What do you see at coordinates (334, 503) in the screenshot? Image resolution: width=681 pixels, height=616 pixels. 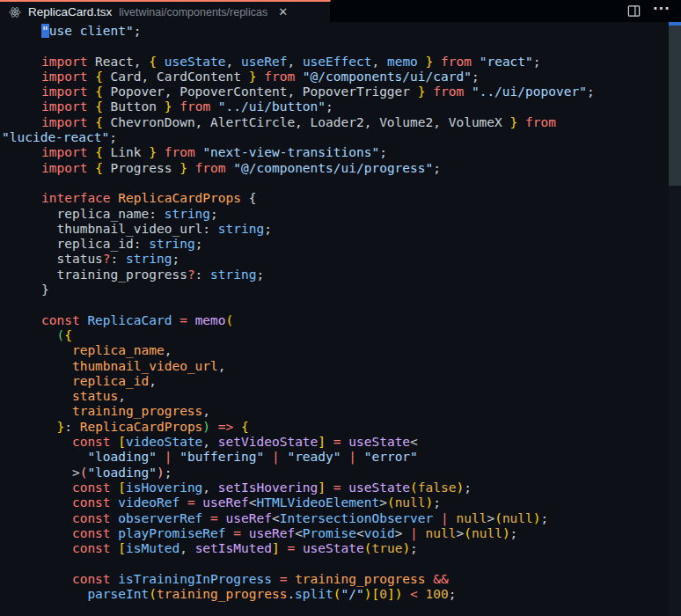 I see `code-line: const videoRef = useRef<HTMLVideoElement…` at bounding box center [334, 503].